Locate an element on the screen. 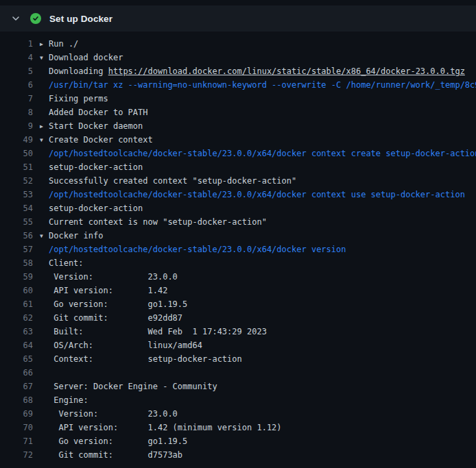 This screenshot has height=468, width=476. line-number: 72 is located at coordinates (16, 455).